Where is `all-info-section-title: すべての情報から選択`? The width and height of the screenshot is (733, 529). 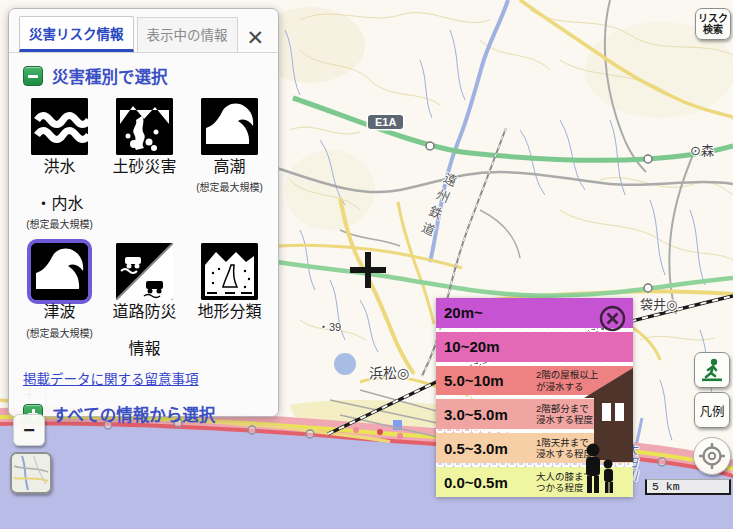 all-info-section-title: すべての情報から選択 is located at coordinates (134, 414).